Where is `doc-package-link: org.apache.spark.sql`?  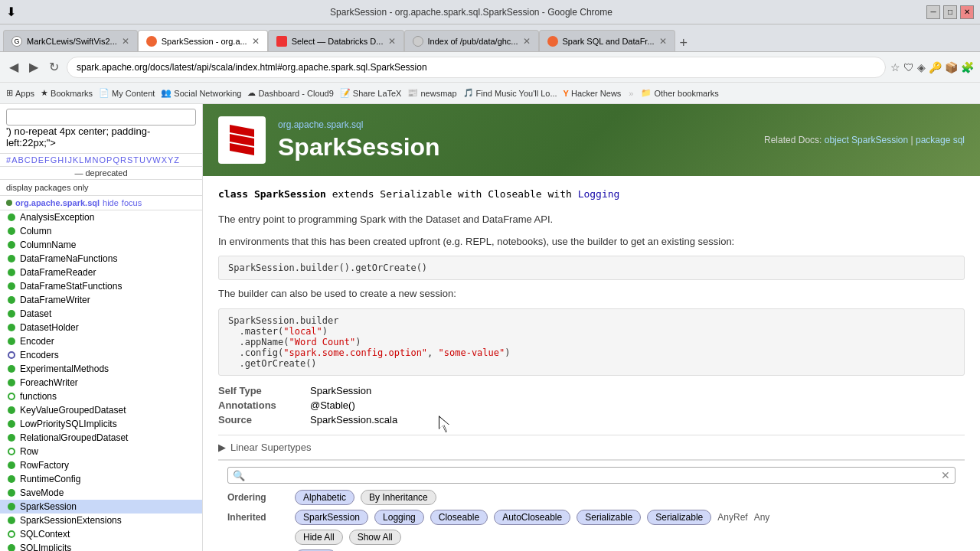 doc-package-link: org.apache.spark.sql is located at coordinates (320, 125).